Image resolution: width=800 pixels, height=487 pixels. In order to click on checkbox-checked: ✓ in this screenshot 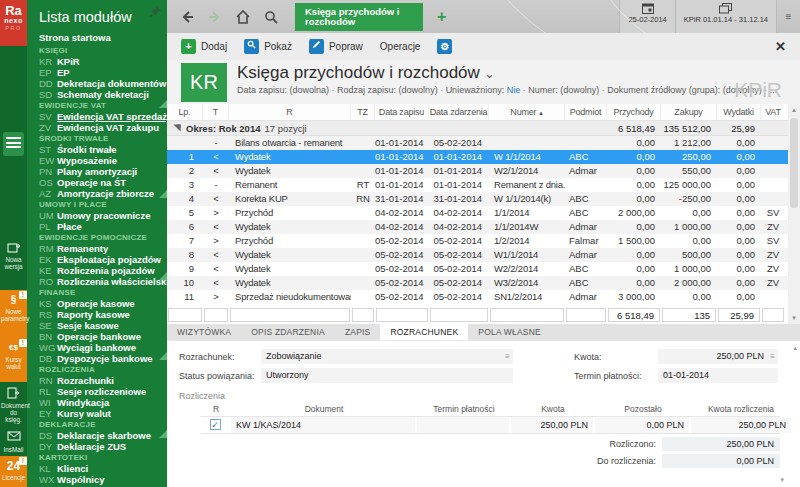, I will do `click(216, 424)`.